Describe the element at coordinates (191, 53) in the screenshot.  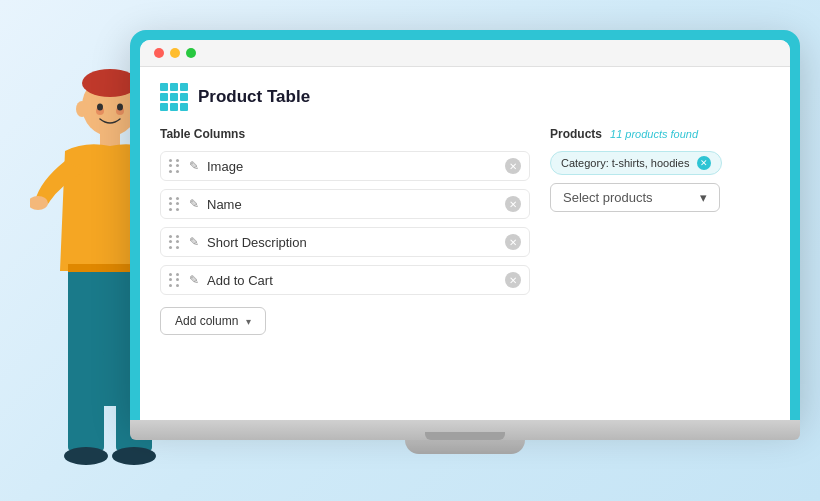
I see `dot-green` at that location.